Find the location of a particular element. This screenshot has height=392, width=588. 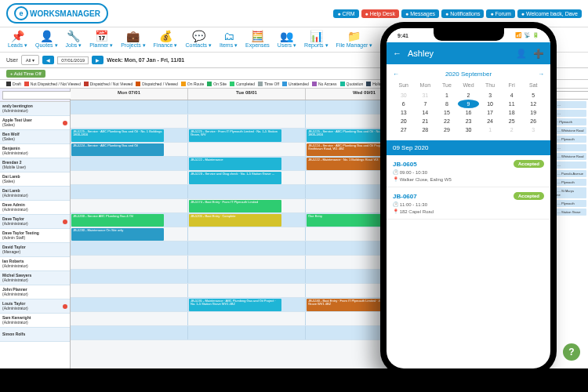

calendar-day: 12 is located at coordinates (533, 103).